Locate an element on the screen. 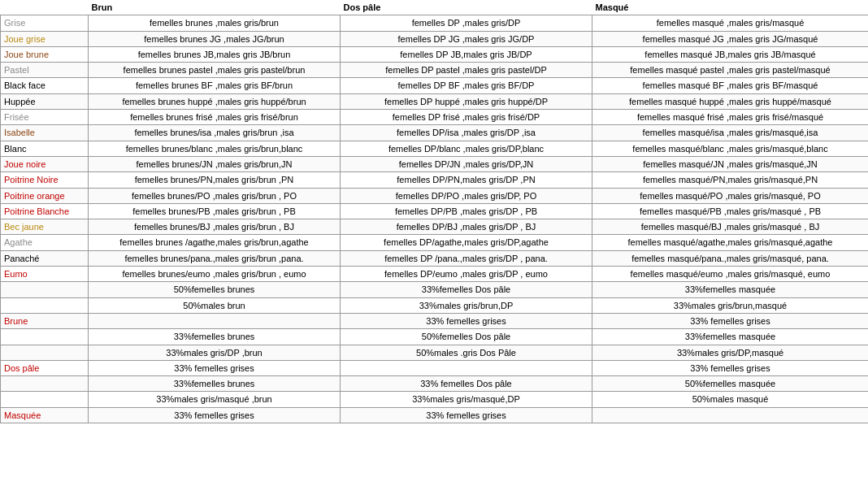 Image resolution: width=868 pixels, height=499 pixels. row-label: Joue grise is located at coordinates (45, 39).